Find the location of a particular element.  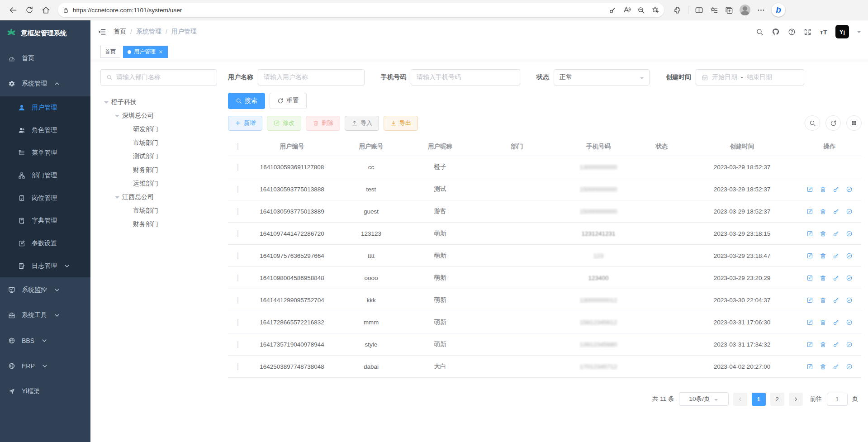

help-icon is located at coordinates (792, 32).